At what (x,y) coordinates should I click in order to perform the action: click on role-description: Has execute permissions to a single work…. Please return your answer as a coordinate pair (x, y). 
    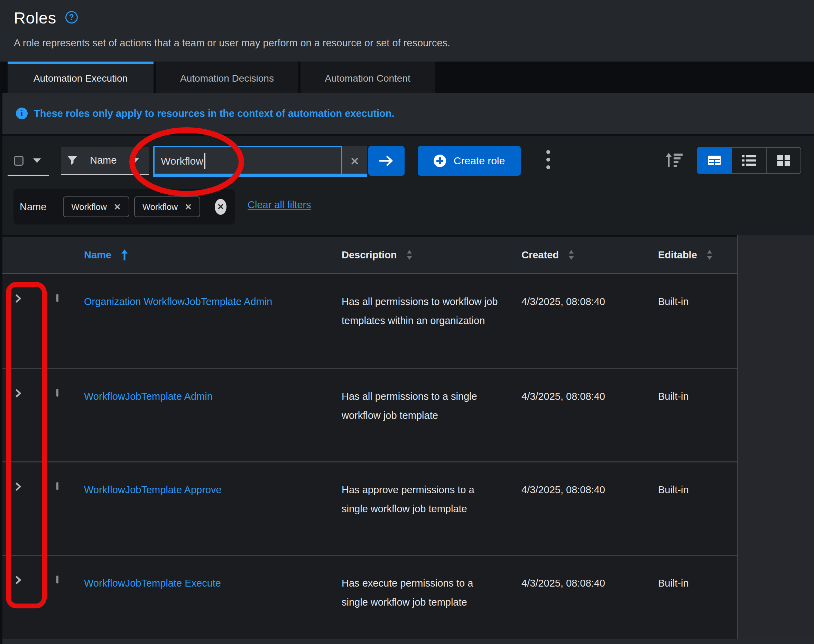
    Looking at the image, I should click on (421, 593).